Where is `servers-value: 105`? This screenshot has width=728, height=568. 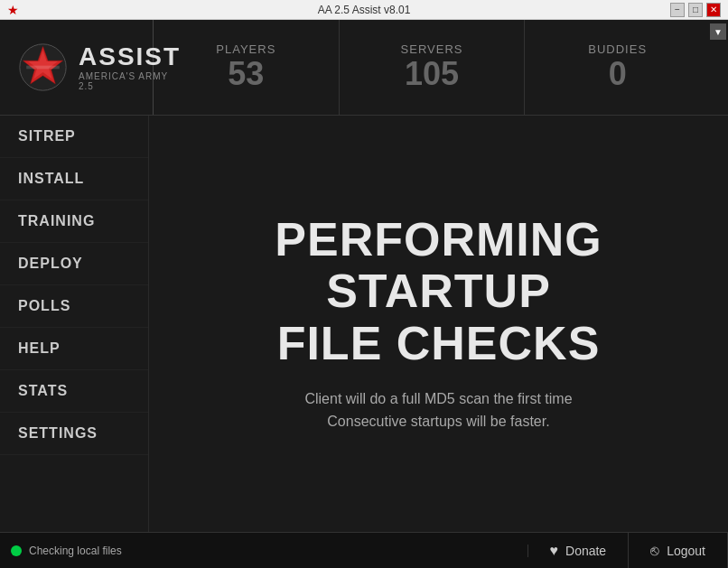
servers-value: 105 is located at coordinates (432, 74).